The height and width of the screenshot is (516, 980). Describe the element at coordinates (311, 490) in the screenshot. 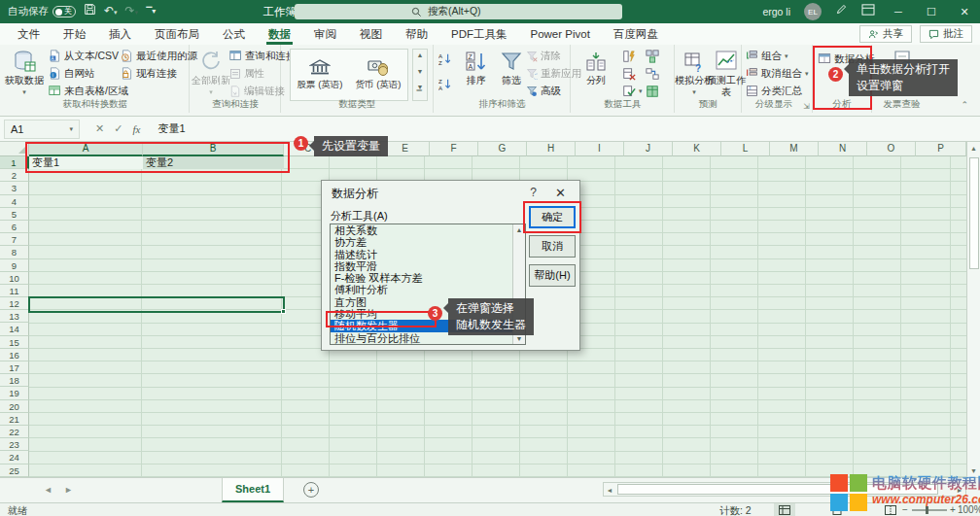

I see `add-sheet-icon: +` at that location.